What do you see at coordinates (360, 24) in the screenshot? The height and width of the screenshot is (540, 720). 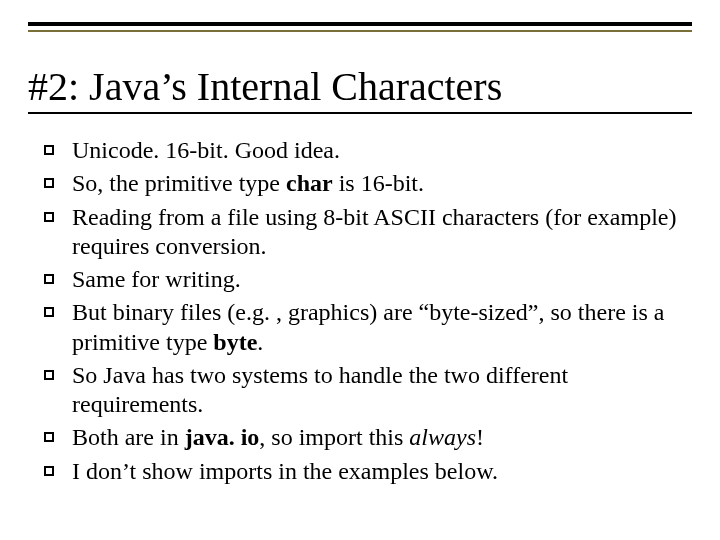 I see `top-rule-thick` at bounding box center [360, 24].